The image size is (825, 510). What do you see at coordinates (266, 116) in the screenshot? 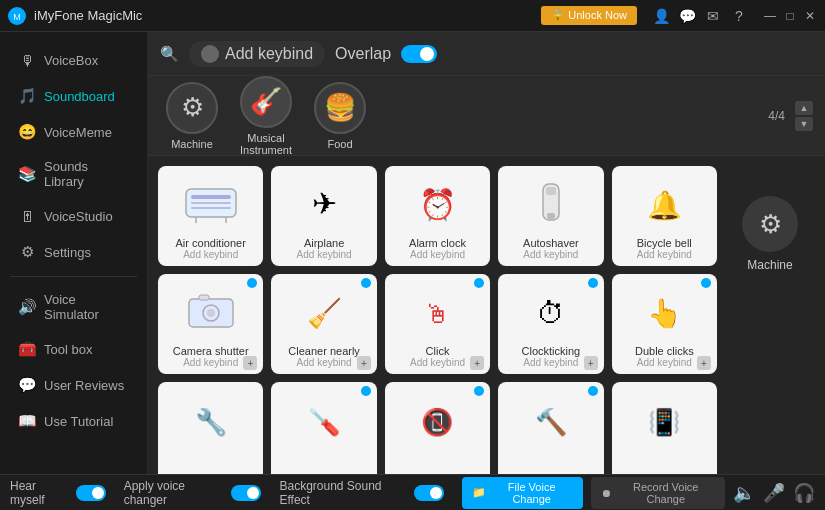
I see `category-musical: 🎸 MusicalInstrument` at bounding box center [266, 116].